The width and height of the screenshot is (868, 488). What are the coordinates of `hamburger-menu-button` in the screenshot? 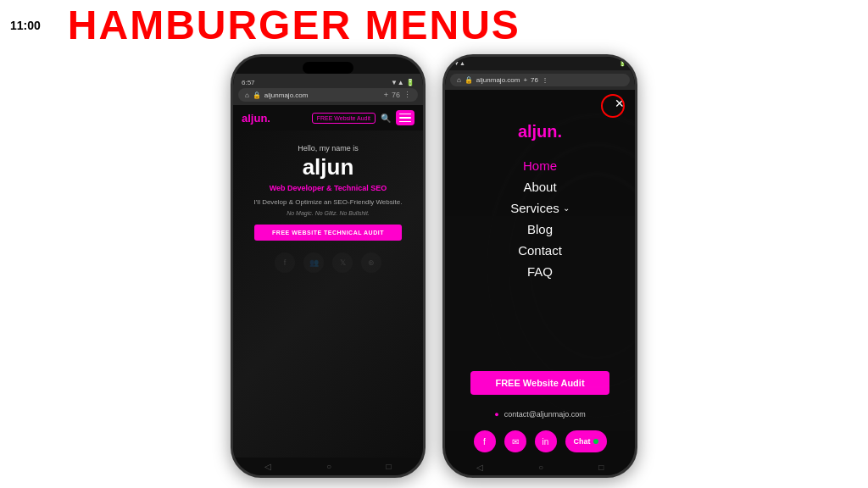 It's located at (405, 118).